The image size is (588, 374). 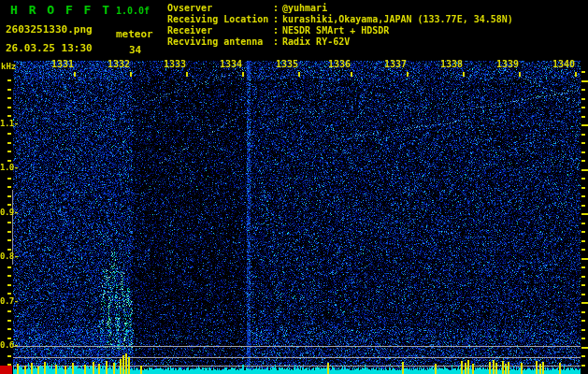 What do you see at coordinates (49, 30) in the screenshot?
I see `output-filename: 2603251330.png` at bounding box center [49, 30].